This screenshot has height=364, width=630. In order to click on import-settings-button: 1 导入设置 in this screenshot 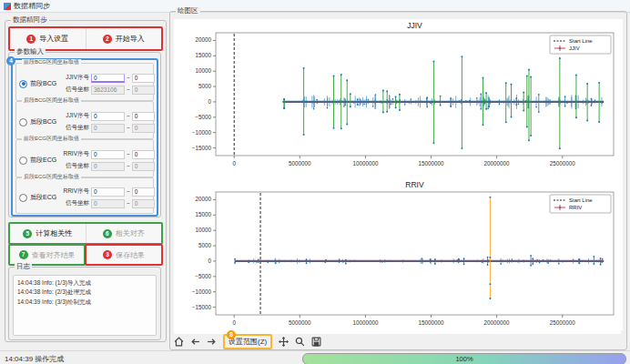, I will do `click(47, 38)`.